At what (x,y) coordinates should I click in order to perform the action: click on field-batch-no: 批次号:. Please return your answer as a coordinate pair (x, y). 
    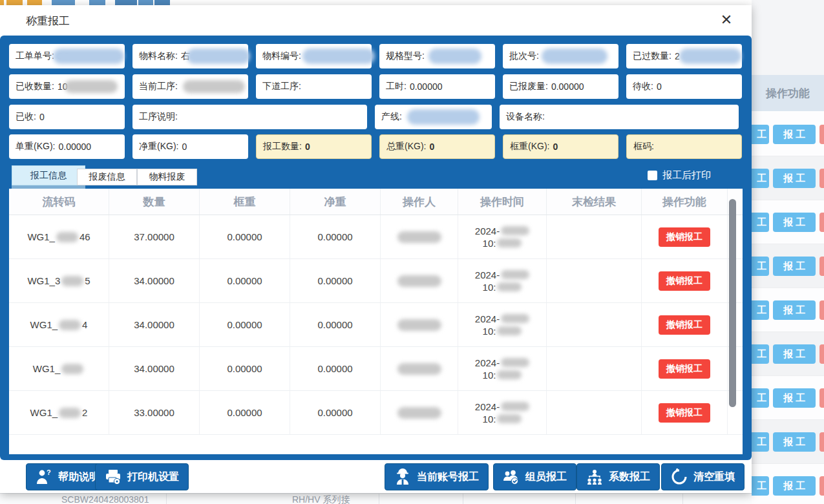
    Looking at the image, I should click on (561, 56).